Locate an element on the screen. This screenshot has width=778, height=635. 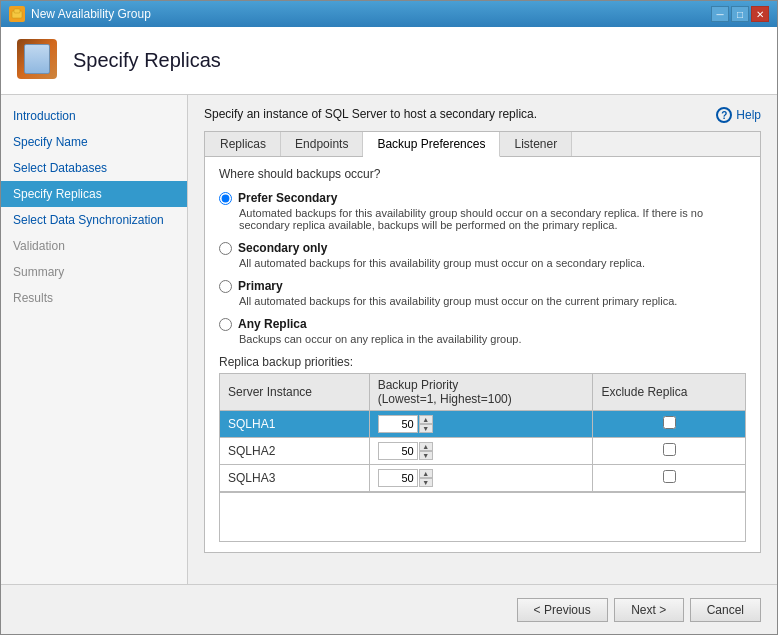
table-row: SQLHA3 ▲ ▼ is located at coordinates (483, 478).